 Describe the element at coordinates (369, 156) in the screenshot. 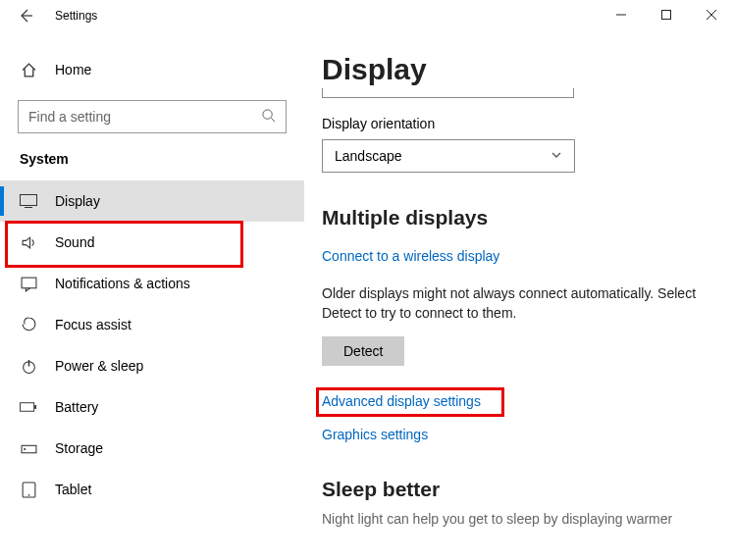

I see `dropdown-value: Landscape` at that location.